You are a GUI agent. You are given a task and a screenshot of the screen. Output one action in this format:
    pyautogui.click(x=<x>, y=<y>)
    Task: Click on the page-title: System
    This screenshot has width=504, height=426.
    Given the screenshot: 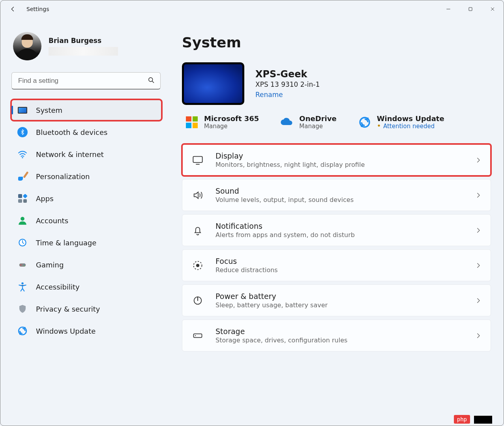 What is the action you would take?
    pyautogui.click(x=336, y=43)
    